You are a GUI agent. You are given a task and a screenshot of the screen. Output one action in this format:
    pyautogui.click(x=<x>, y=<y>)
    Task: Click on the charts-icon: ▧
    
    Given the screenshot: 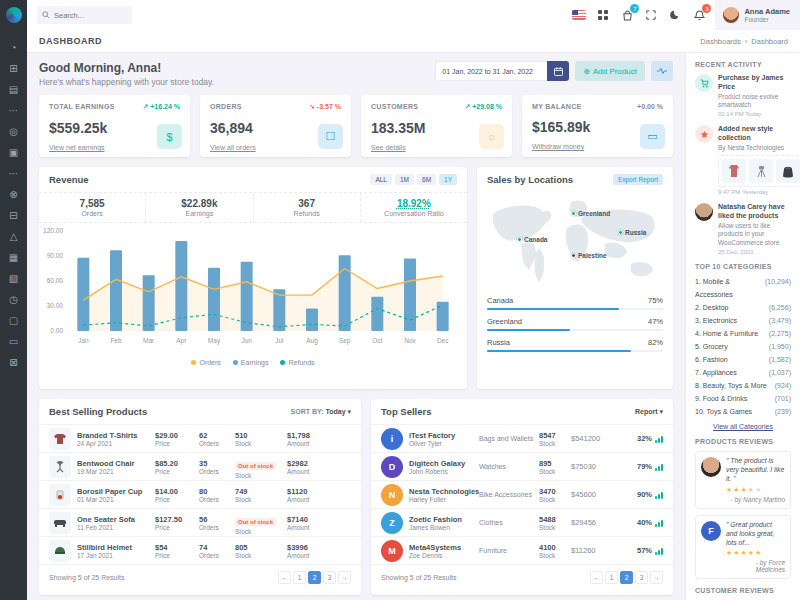 What is the action you would take?
    pyautogui.click(x=14, y=278)
    